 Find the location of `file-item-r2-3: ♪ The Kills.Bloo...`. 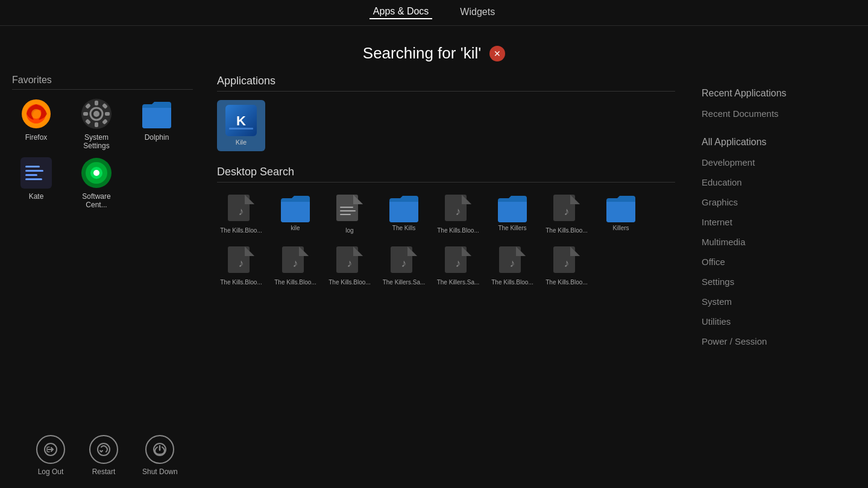

file-item-r2-3: ♪ The Kills.Bloo... is located at coordinates (350, 266).